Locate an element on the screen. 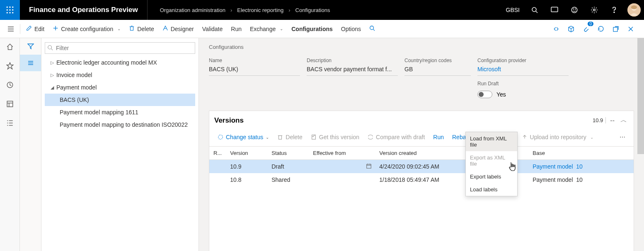  cell-base: Payment model 10 is located at coordinates (581, 180).